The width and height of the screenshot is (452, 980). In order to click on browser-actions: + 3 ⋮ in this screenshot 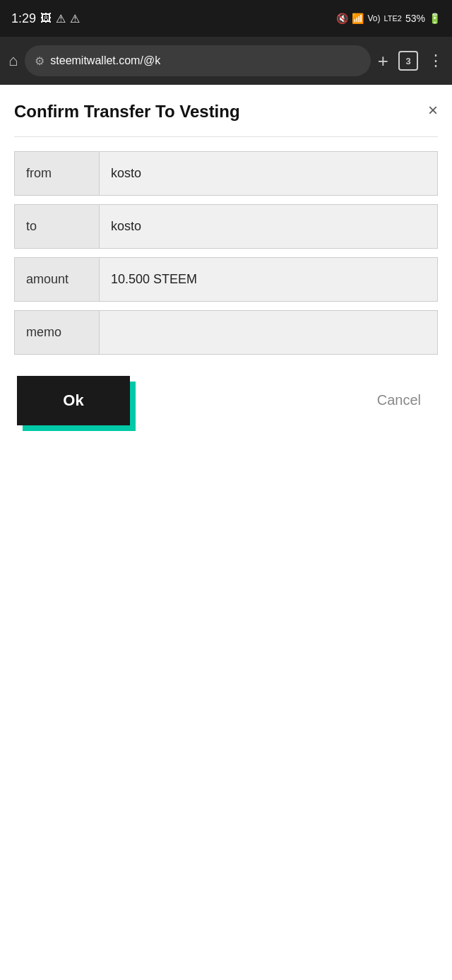, I will do `click(411, 61)`.